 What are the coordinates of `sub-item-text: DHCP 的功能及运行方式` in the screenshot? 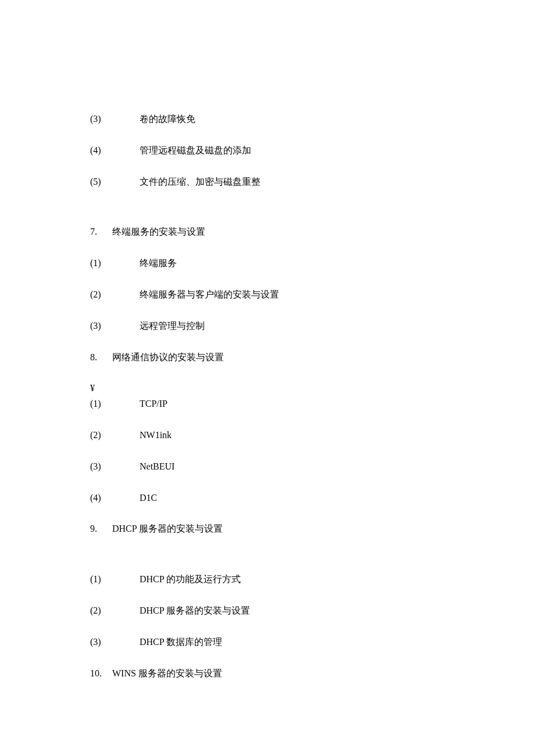 It's located at (302, 580).